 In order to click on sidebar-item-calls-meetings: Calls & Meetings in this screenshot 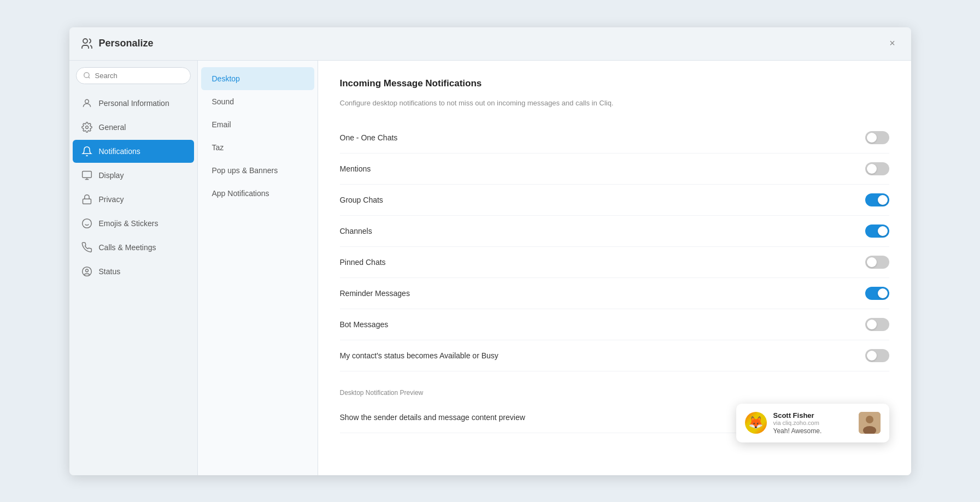, I will do `click(133, 247)`.